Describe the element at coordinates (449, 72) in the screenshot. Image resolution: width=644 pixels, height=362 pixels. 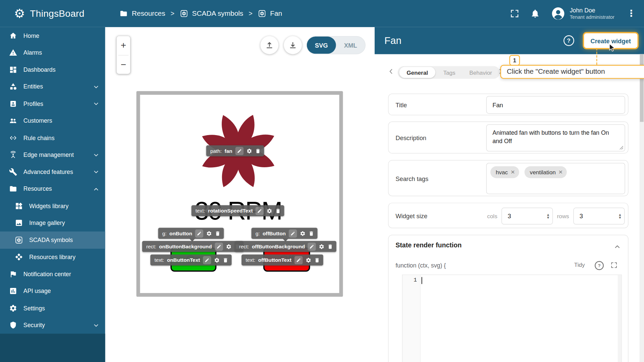
I see `tab-tags: Tags` at that location.